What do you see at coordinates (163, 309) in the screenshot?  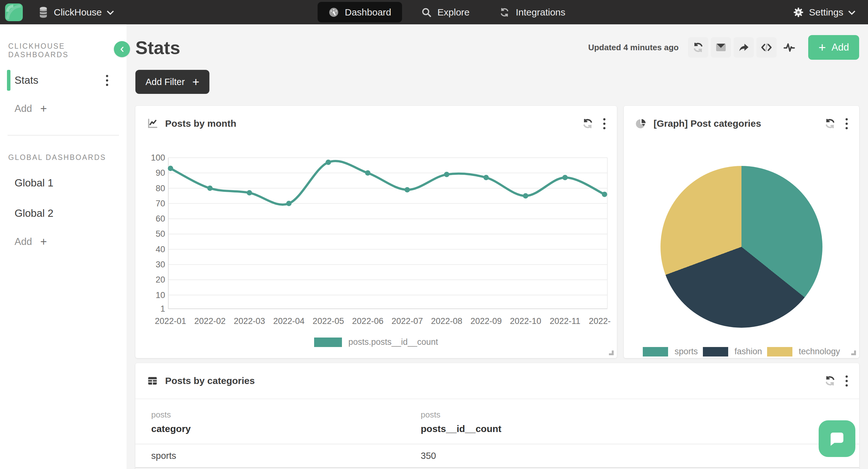 I see `svg-text: 1` at bounding box center [163, 309].